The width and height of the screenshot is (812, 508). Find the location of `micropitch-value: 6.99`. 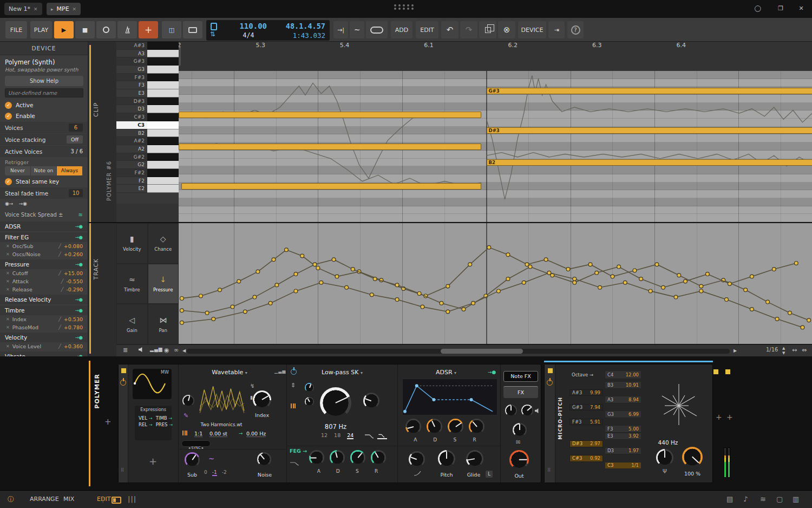

micropitch-value: 6.99 is located at coordinates (633, 414).